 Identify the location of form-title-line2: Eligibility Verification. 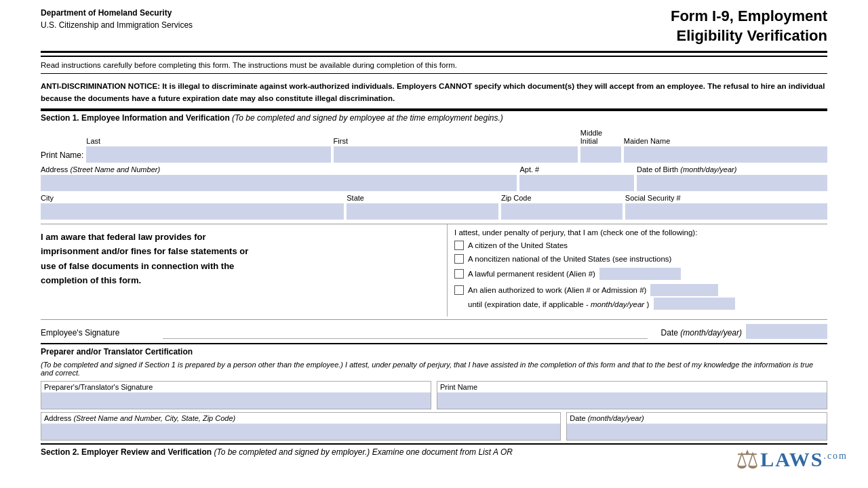
(749, 37).